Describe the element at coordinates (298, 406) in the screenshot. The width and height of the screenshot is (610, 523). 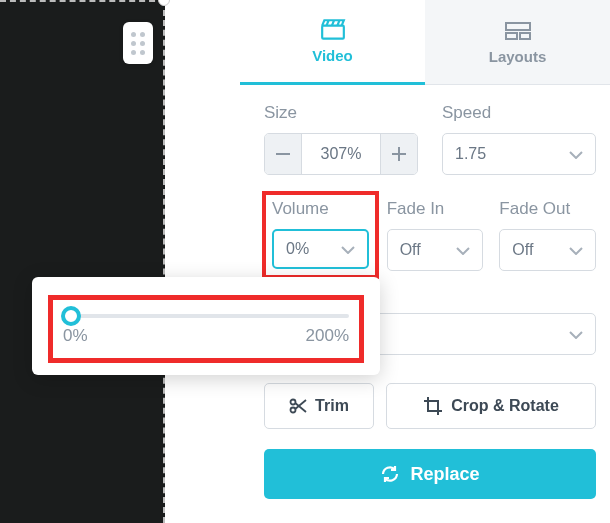
I see `scissors-icon` at that location.